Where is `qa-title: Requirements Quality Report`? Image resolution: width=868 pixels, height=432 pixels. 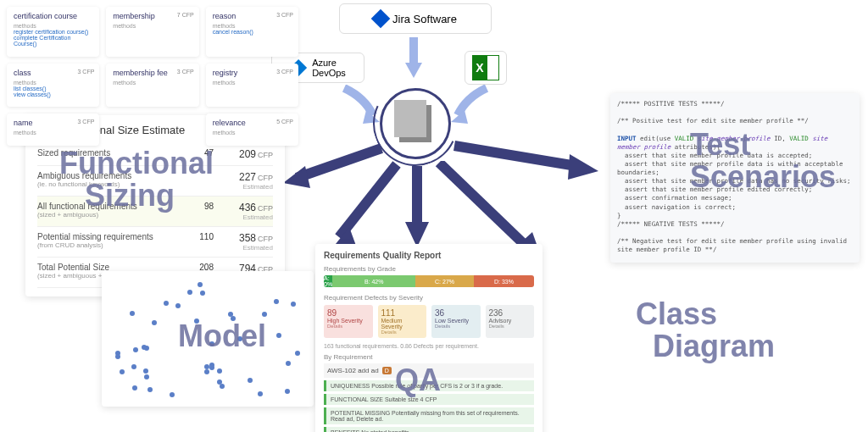
qa-title: Requirements Quality Report is located at coordinates (429, 256).